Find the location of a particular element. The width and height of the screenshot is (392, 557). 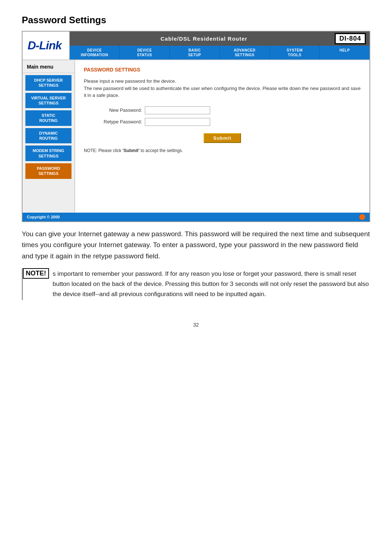

sidebar-item-modem-string: MODEM STRINGSETTINGS is located at coordinates (49, 153).